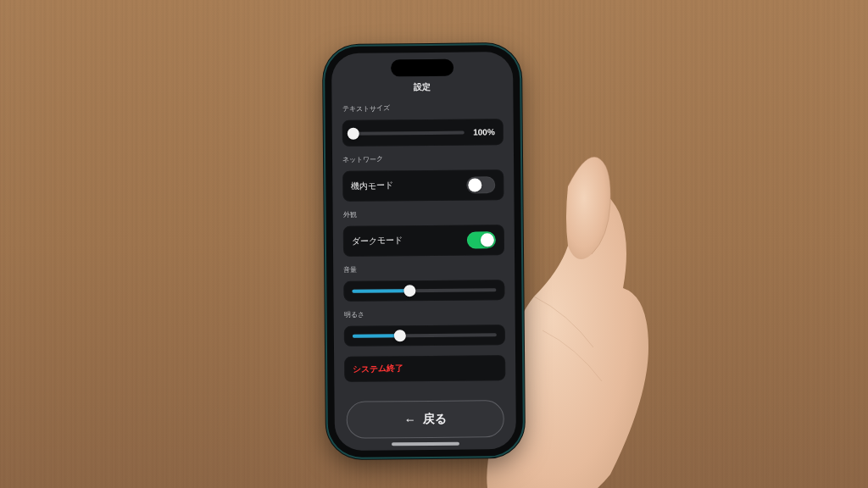  I want to click on dark-mode-label: ダークモード, so click(377, 241).